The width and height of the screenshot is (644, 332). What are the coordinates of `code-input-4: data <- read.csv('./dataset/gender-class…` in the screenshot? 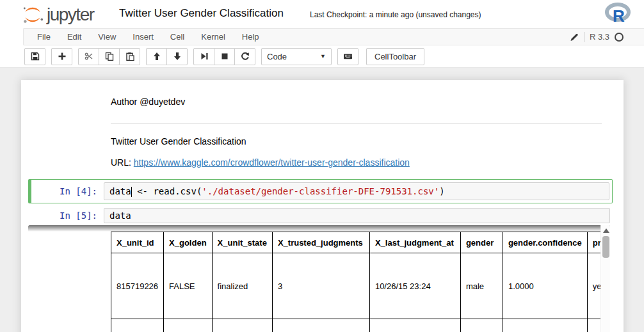 It's located at (357, 191).